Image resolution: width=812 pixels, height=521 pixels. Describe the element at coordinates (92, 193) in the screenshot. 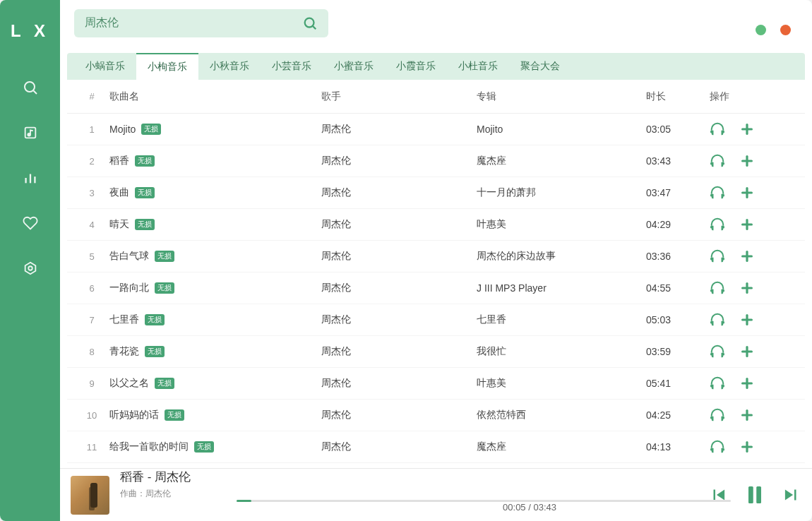

I see `row-index: 3` at that location.